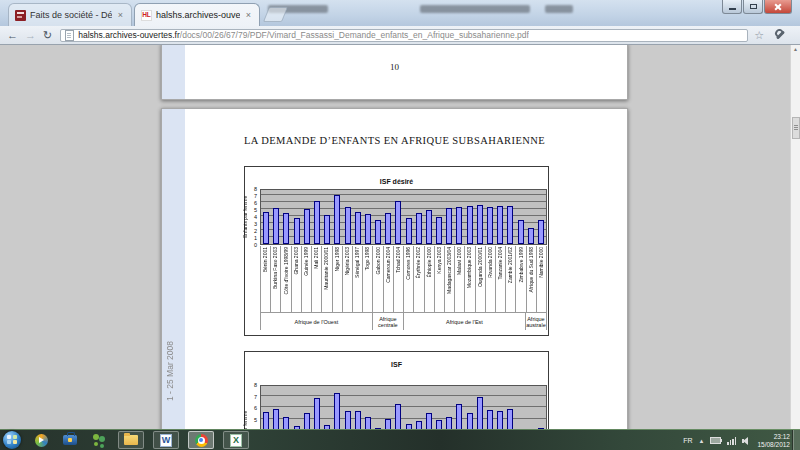 The height and width of the screenshot is (450, 800). Describe the element at coordinates (174, 269) in the screenshot. I see `hal-watermark-strip: 1 - 25 Mar 2008` at that location.